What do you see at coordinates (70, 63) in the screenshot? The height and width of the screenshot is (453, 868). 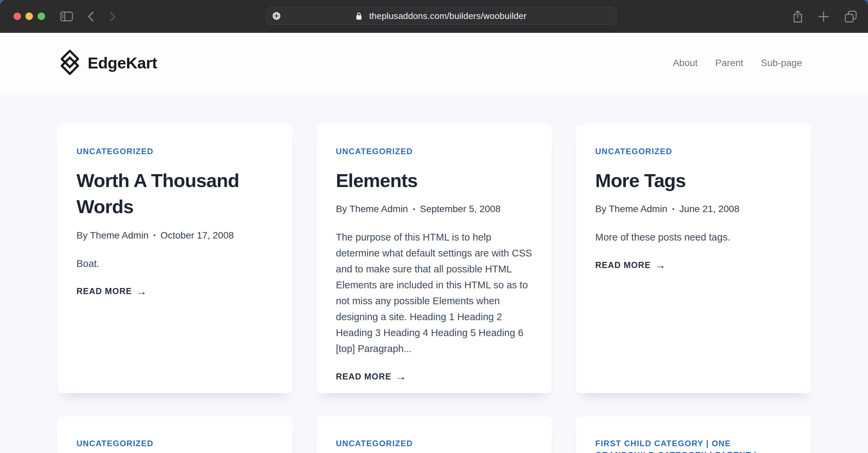 I see `stacked-diamonds-icon` at bounding box center [70, 63].